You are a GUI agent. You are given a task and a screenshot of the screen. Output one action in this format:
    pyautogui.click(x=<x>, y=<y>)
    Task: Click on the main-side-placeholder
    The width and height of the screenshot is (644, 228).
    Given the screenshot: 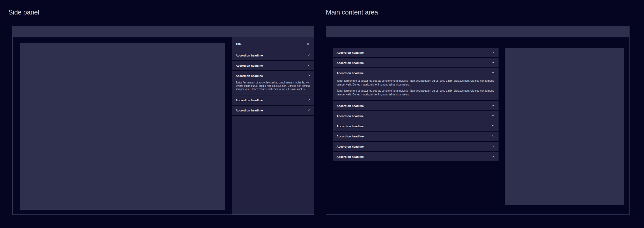 What is the action you would take?
    pyautogui.click(x=564, y=127)
    